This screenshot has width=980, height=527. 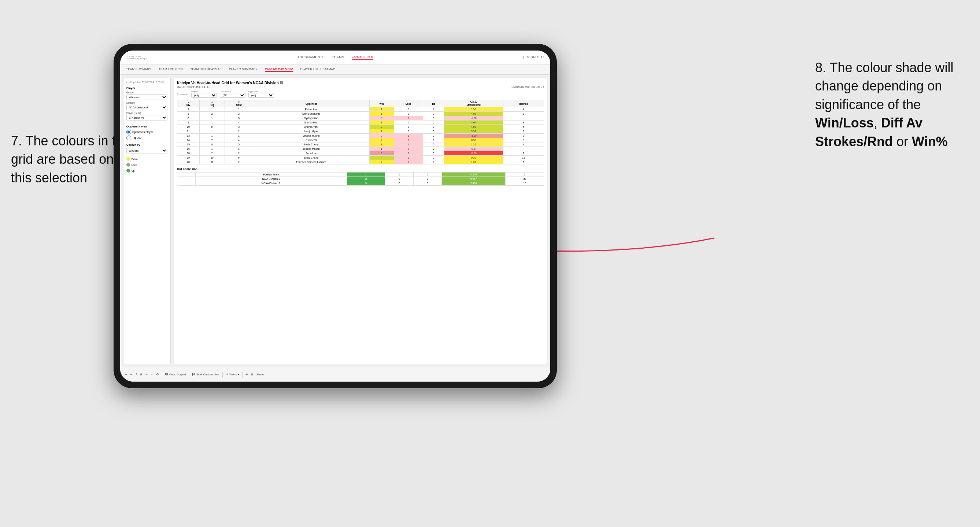 What do you see at coordinates (338, 57) in the screenshot?
I see `nav-teams: TEAMS` at bounding box center [338, 57].